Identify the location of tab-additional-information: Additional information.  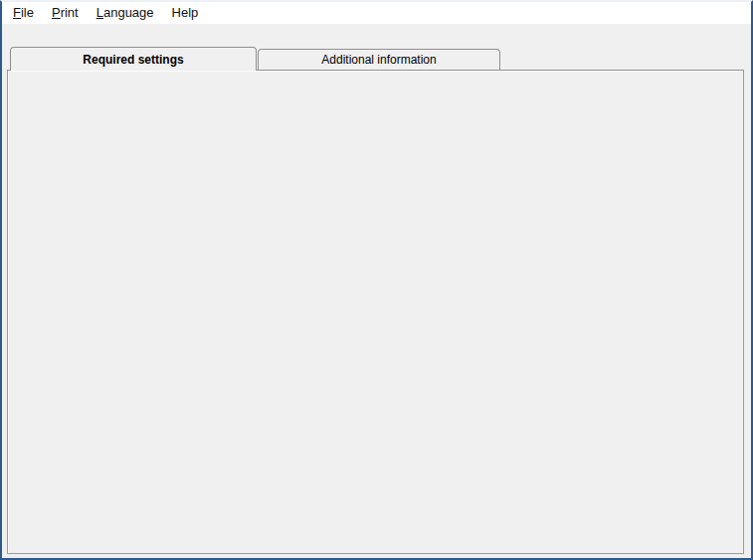
(379, 60).